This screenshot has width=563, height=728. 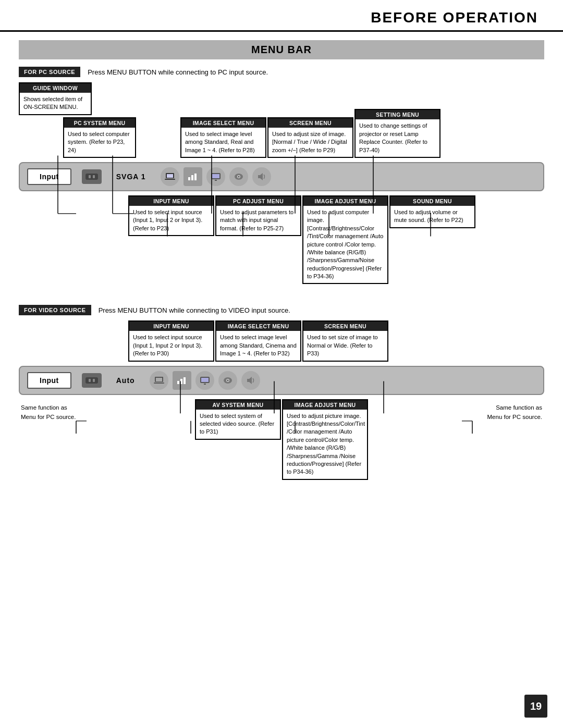 What do you see at coordinates (259, 220) in the screenshot?
I see `pc-adjust-menu-body: Used to adjust parameters to match with …` at bounding box center [259, 220].